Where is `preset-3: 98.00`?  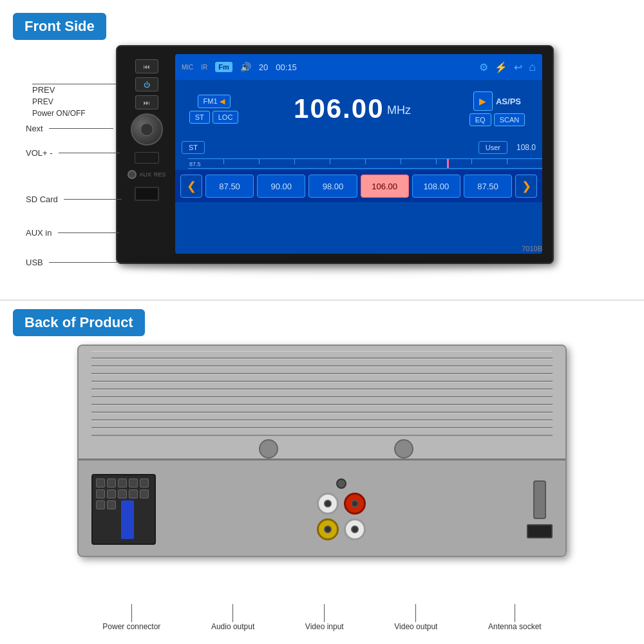 preset-3: 98.00 is located at coordinates (332, 186).